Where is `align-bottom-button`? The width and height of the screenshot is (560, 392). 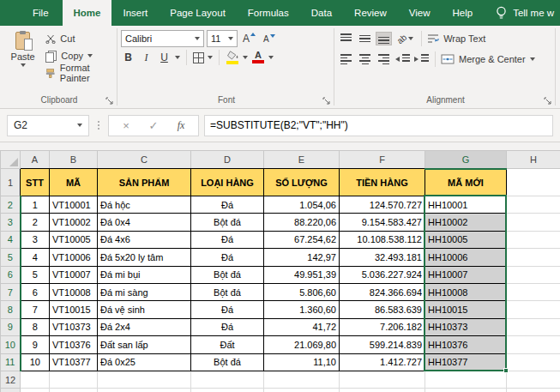 align-bottom-button is located at coordinates (384, 39).